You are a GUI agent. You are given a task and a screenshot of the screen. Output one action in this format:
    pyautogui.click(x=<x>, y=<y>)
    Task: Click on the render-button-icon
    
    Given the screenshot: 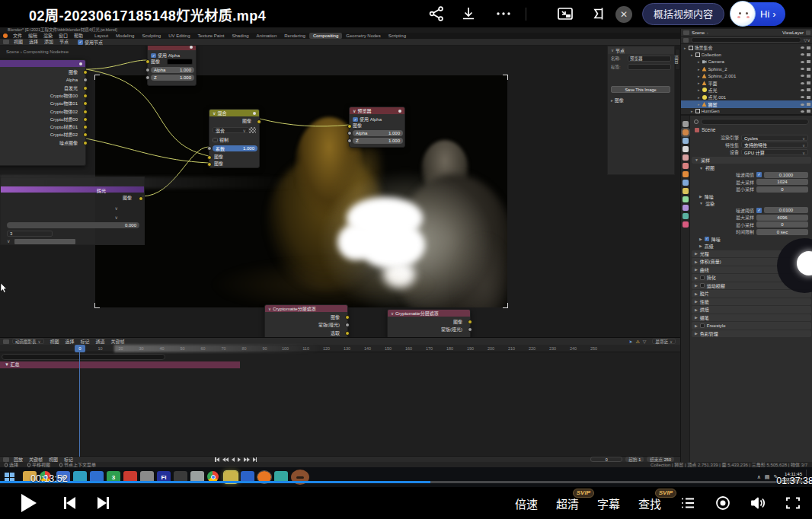 What is the action you would take?
    pyautogui.click(x=81, y=64)
    